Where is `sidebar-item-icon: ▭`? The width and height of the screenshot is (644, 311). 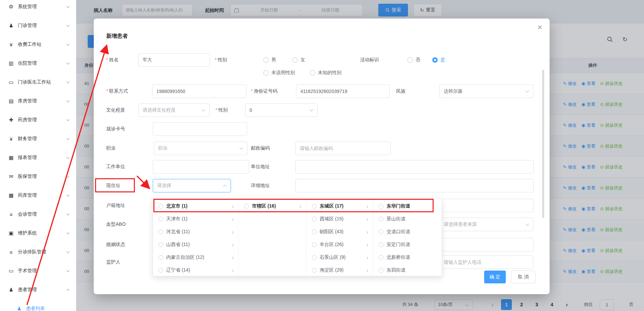
sidebar-item-icon: ▭ is located at coordinates (11, 82).